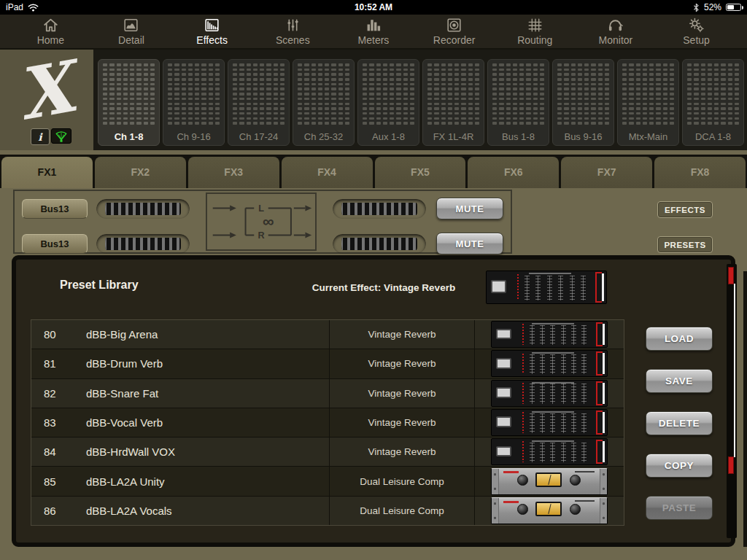 This screenshot has width=747, height=560. I want to click on preset-row-80: 80dBB-Big ArenaVintage Reverb, so click(328, 335).